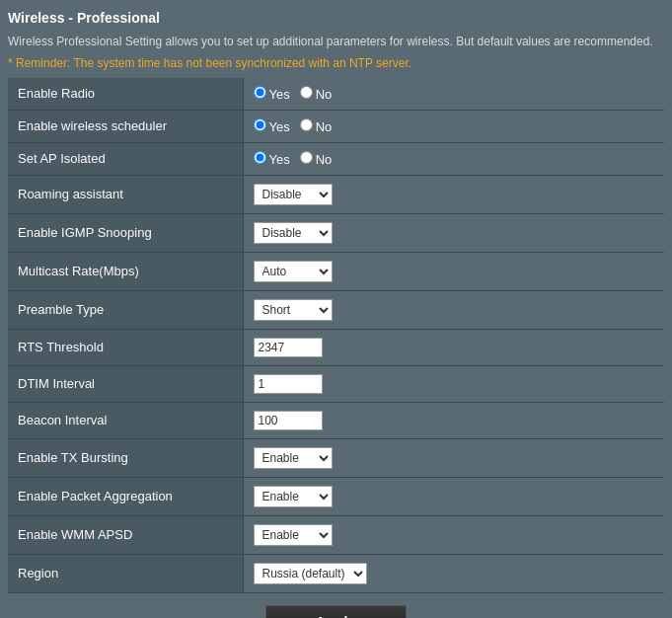 The width and height of the screenshot is (672, 618). What do you see at coordinates (125, 233) in the screenshot?
I see `row-label: Enable IGMP Snooping` at bounding box center [125, 233].